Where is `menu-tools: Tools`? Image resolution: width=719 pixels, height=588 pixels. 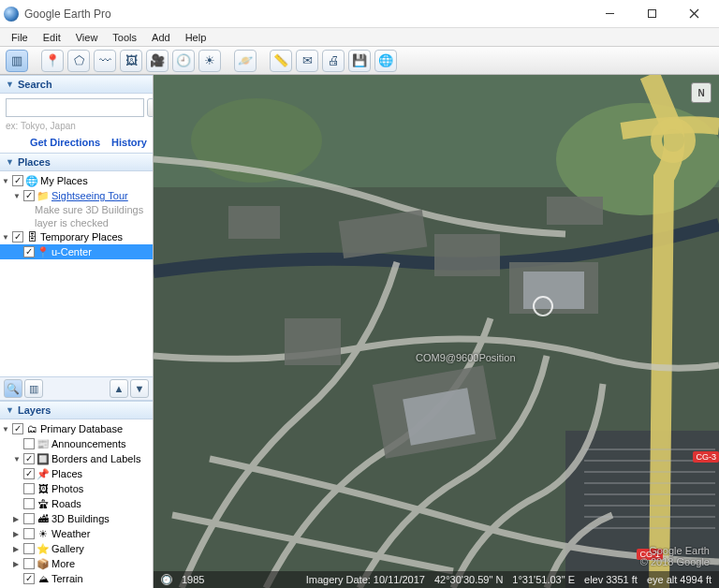
menu-tools: Tools is located at coordinates (125, 37).